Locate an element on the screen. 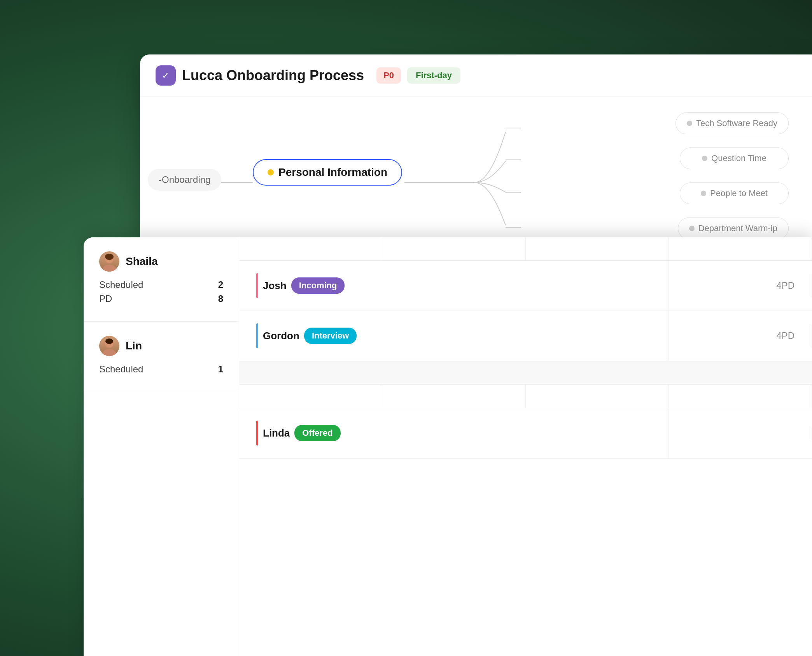 Image resolution: width=812 pixels, height=656 pixels. person-stat-scheduled-lin: Scheduled 1 is located at coordinates (161, 369).